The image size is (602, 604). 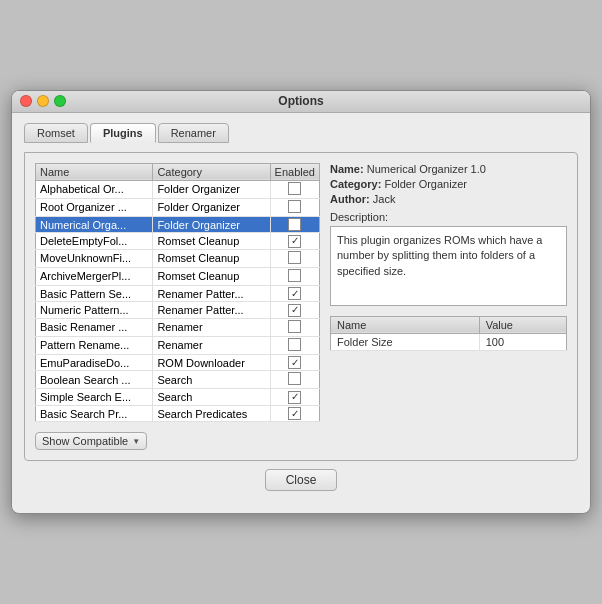 I want to click on minimize-traffic-light, so click(x=43, y=101).